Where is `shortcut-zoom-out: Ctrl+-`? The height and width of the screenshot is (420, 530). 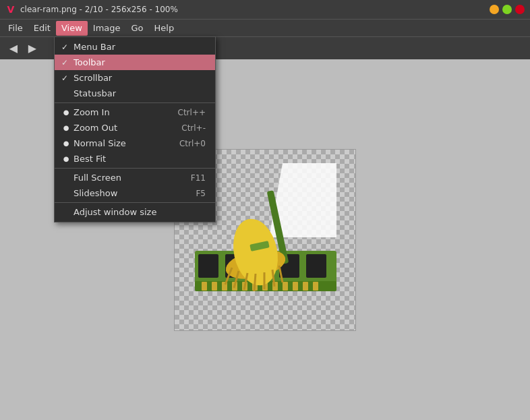
shortcut-zoom-out: Ctrl+- is located at coordinates (194, 128).